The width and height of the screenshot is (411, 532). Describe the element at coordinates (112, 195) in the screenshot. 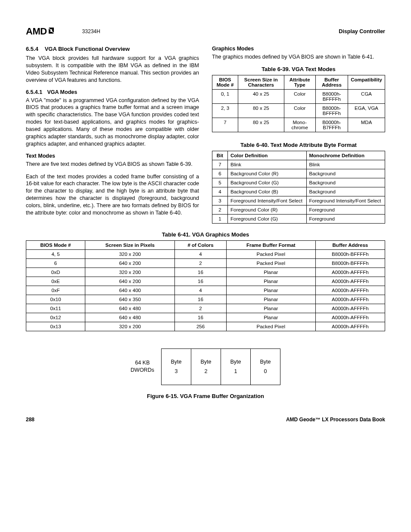

I see `para-text-modes-2: Each of the text modes provides a coded …` at that location.